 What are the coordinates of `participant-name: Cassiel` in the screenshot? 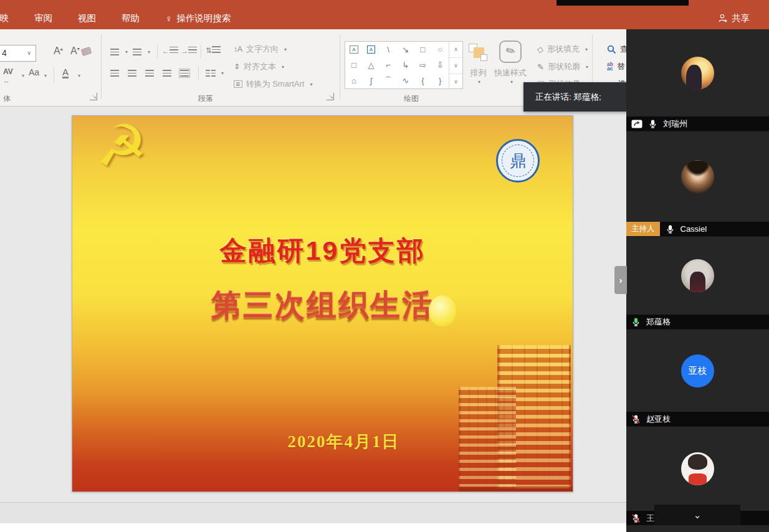 It's located at (694, 229).